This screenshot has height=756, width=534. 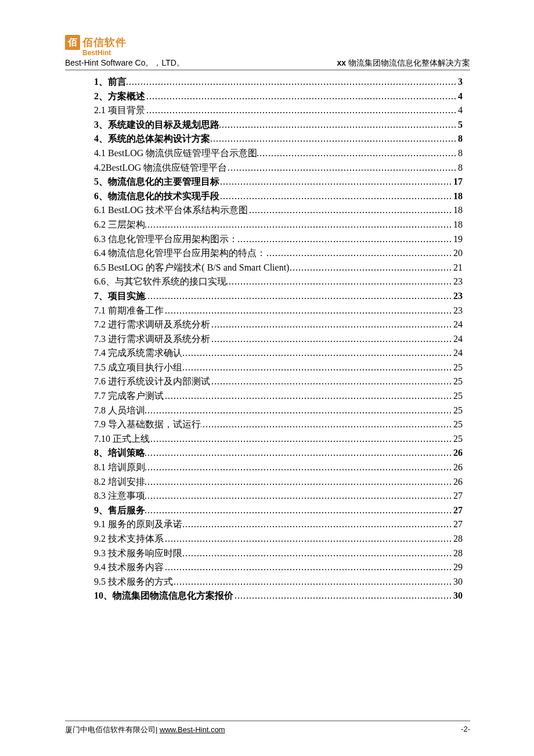 What do you see at coordinates (279, 468) in the screenshot?
I see `toc-row: 8.1 培训原则26` at bounding box center [279, 468].